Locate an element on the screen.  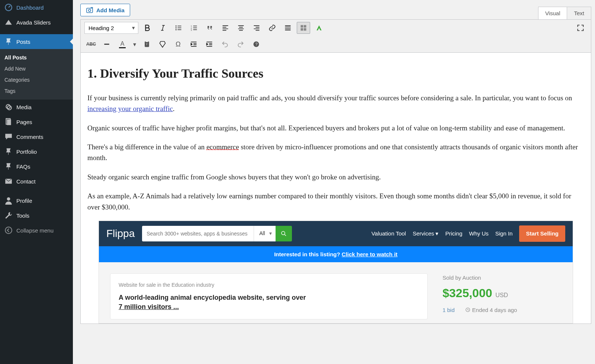
format-dropdown: Heading 2 is located at coordinates (112, 28).